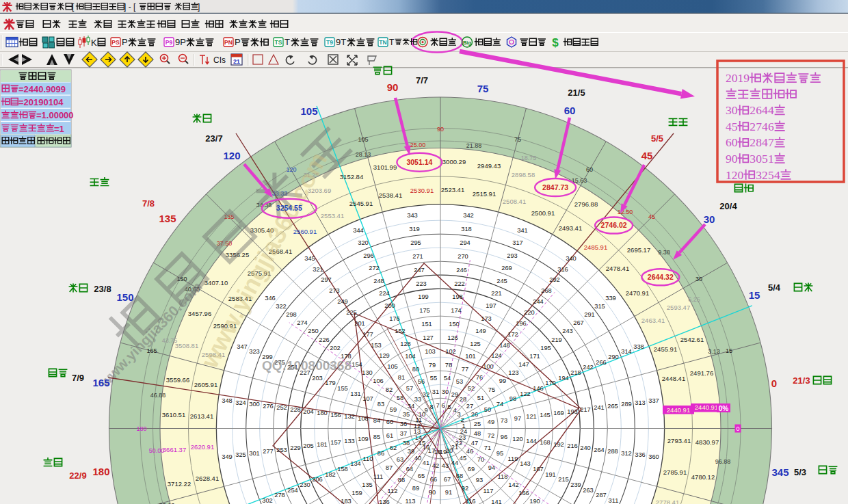 Image resolution: width=848 pixels, height=504 pixels. I want to click on svg-text: 216, so click(572, 446).